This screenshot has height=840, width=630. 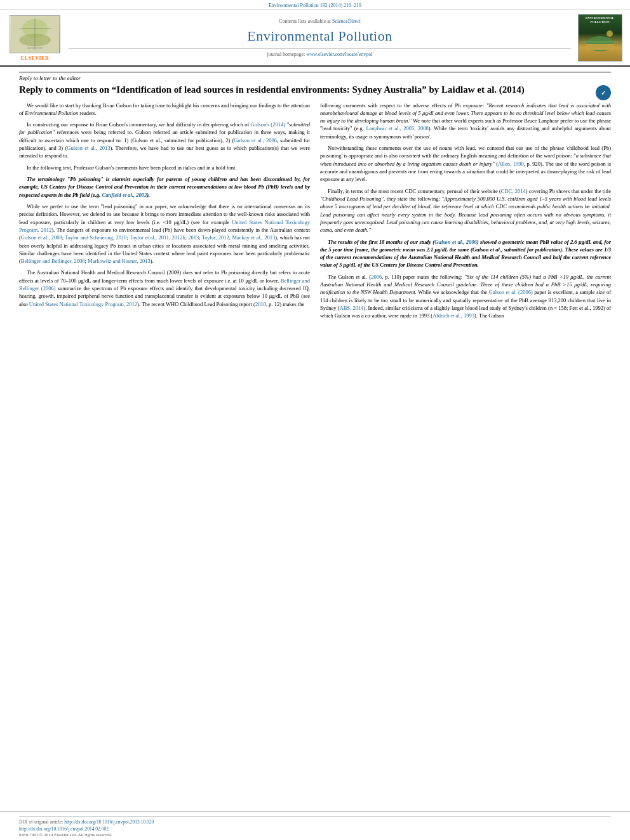 I want to click on ref-aldrich: Aldrich et al., 1993, so click(x=453, y=316).